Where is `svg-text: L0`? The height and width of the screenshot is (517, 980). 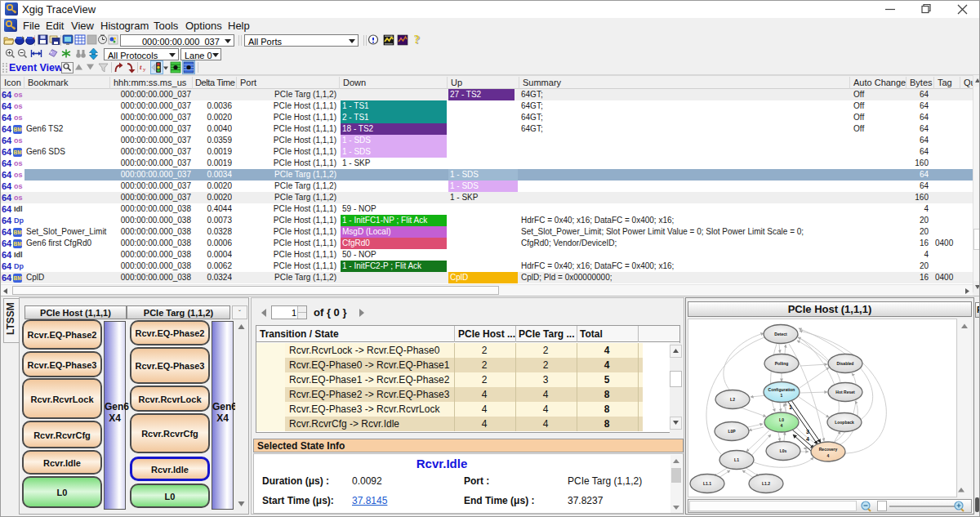
svg-text: L0 is located at coordinates (782, 420).